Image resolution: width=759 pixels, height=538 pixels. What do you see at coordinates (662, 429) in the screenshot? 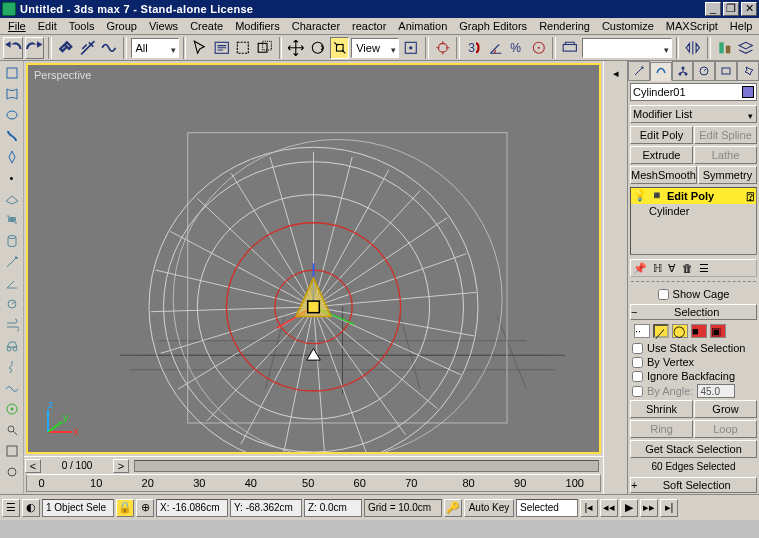
I see `ring-button: Ring` at bounding box center [662, 429].